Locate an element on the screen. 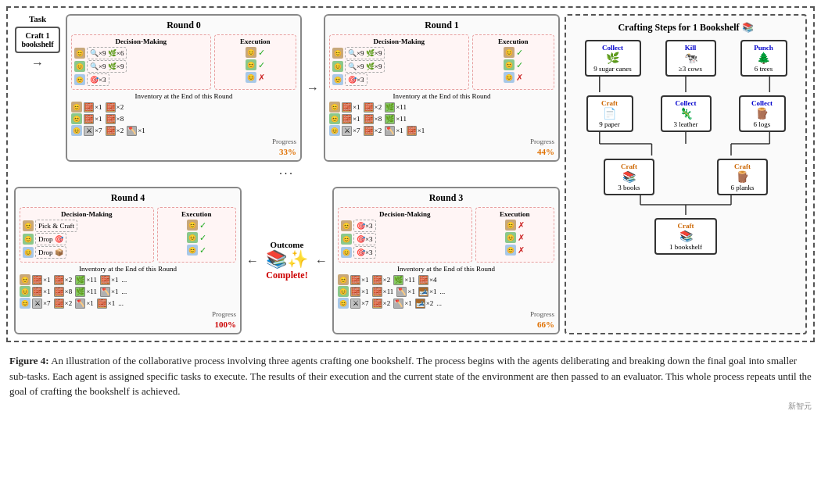 This screenshot has width=821, height=504. outcome-column: Outcome 📚✨ Complete! is located at coordinates (287, 261).